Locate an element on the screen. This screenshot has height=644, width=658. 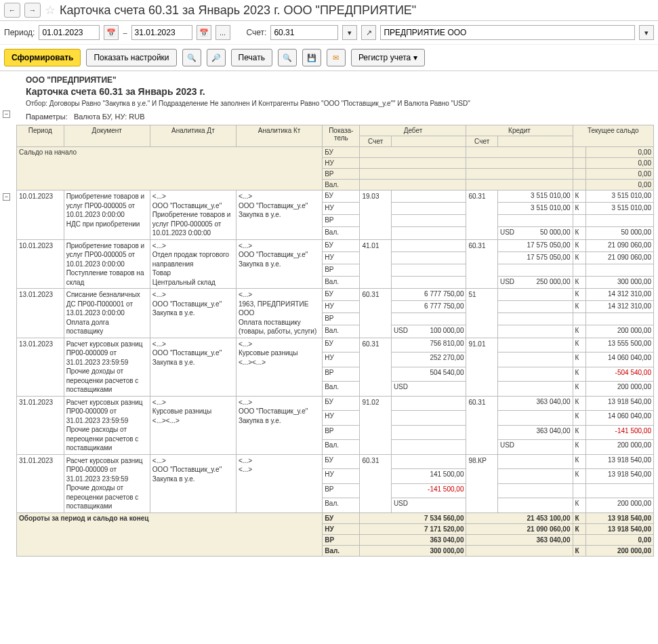
report-title: Карточка счета 60.31 за Январь 2023 г. is located at coordinates (340, 92).